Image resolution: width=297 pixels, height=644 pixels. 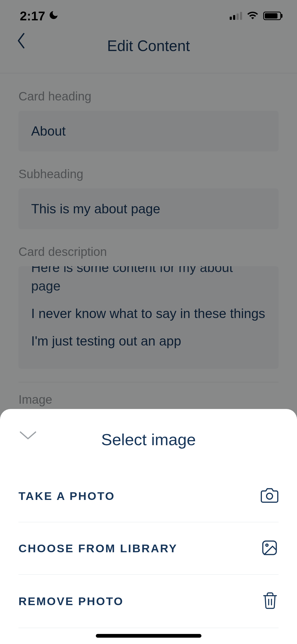 I want to click on remove-photo-option: REMOVE PHOTO, so click(x=148, y=601).